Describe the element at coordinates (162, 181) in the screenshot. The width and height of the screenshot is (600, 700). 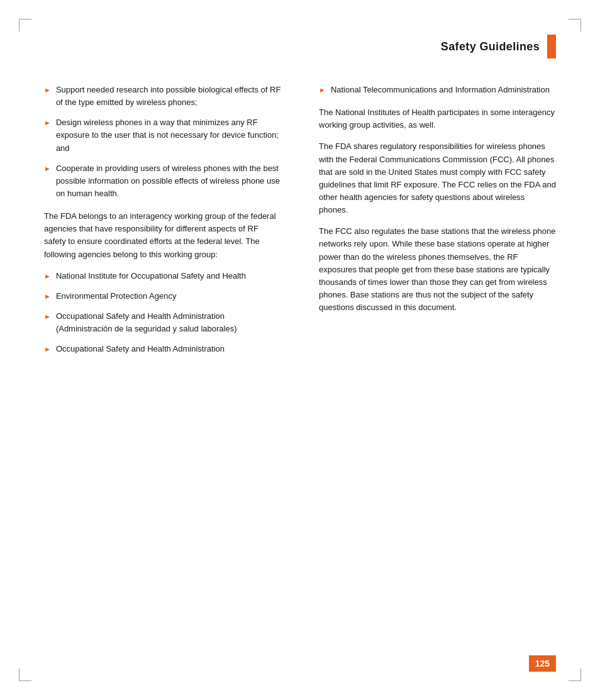
I see `list-item: ► Cooperate in providing users of wirele…` at that location.